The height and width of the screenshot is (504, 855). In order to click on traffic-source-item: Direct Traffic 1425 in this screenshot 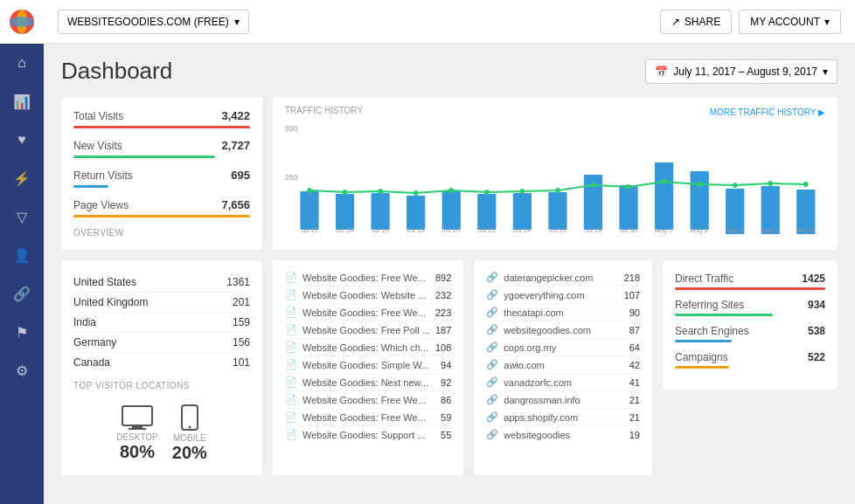, I will do `click(750, 281)`.